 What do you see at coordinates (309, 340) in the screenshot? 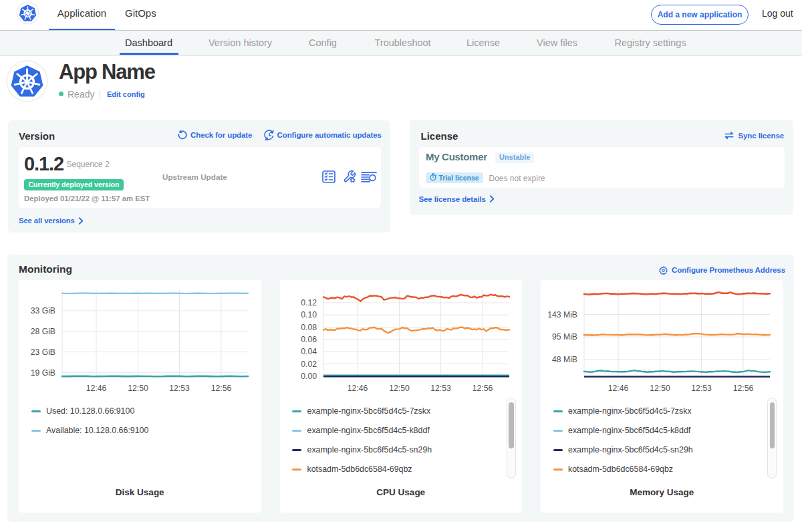
I see `svg-text: 0.06` at bounding box center [309, 340].